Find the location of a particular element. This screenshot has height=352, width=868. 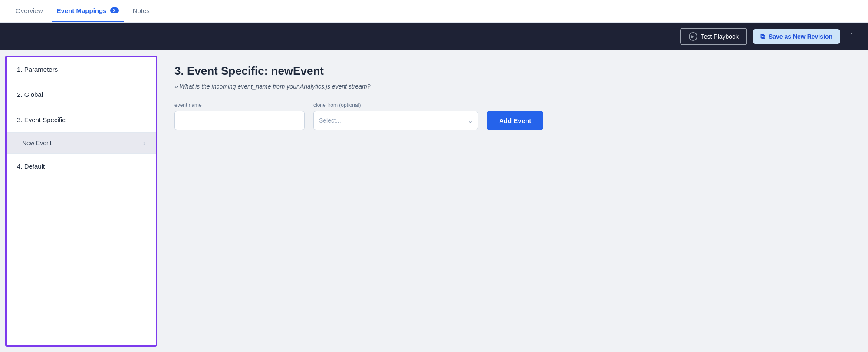

sidebar-item-global: 2. Global is located at coordinates (81, 95).